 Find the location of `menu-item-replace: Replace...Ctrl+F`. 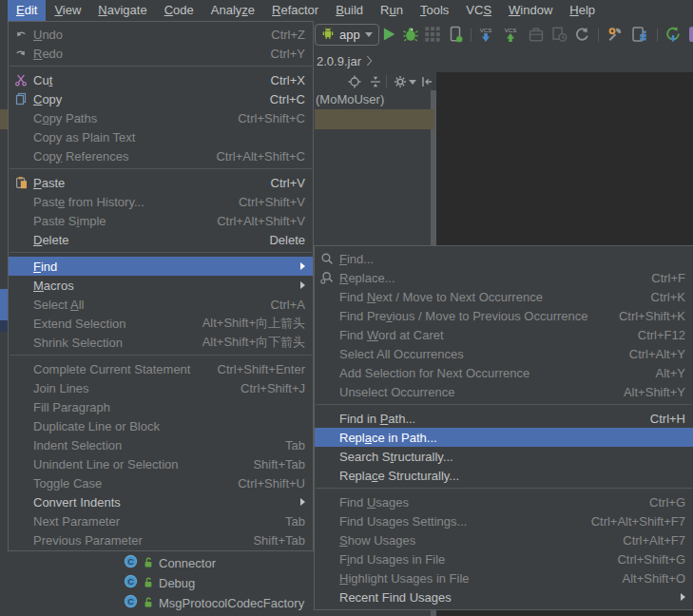

menu-item-replace: Replace...Ctrl+F is located at coordinates (504, 278).